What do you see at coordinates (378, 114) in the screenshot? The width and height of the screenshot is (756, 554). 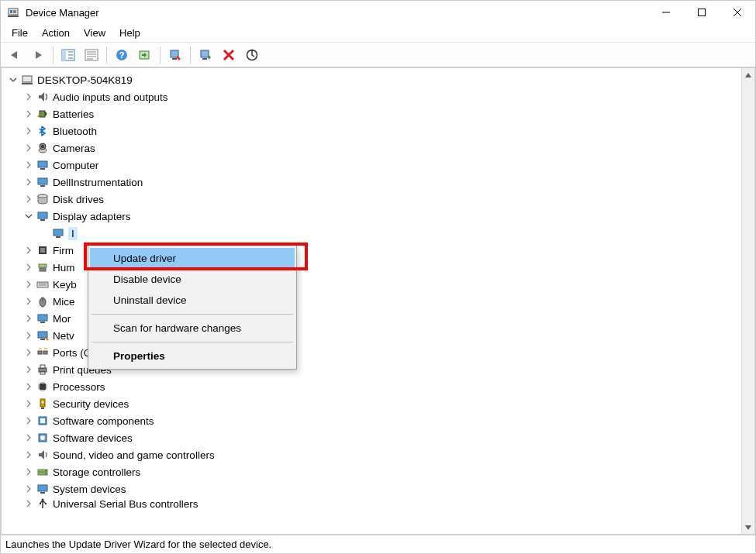 I see `tree-node: Batteries` at bounding box center [378, 114].